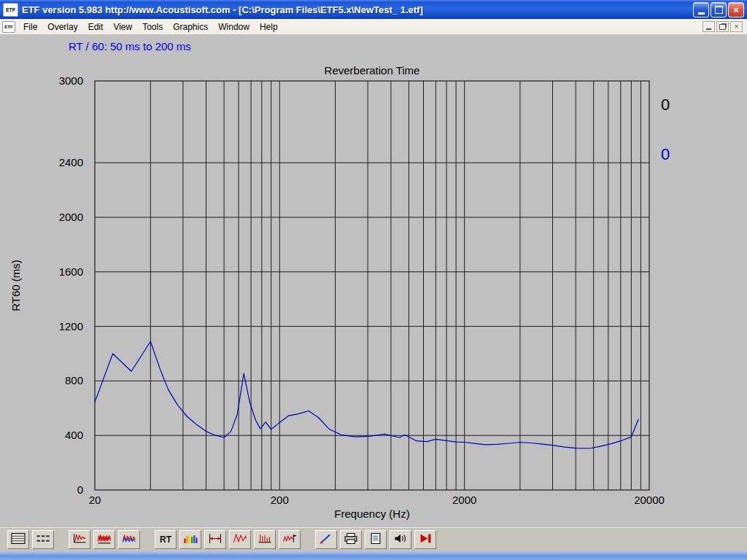  I want to click on title-bar: ETF ETF version 5.983 http://www.Acousti…, so click(374, 9).